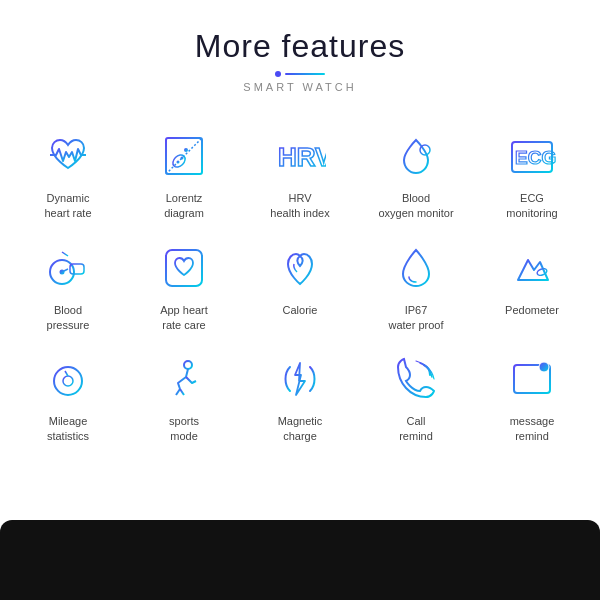 The height and width of the screenshot is (600, 600). Describe the element at coordinates (300, 46) in the screenshot. I see `page-title: More features` at that location.